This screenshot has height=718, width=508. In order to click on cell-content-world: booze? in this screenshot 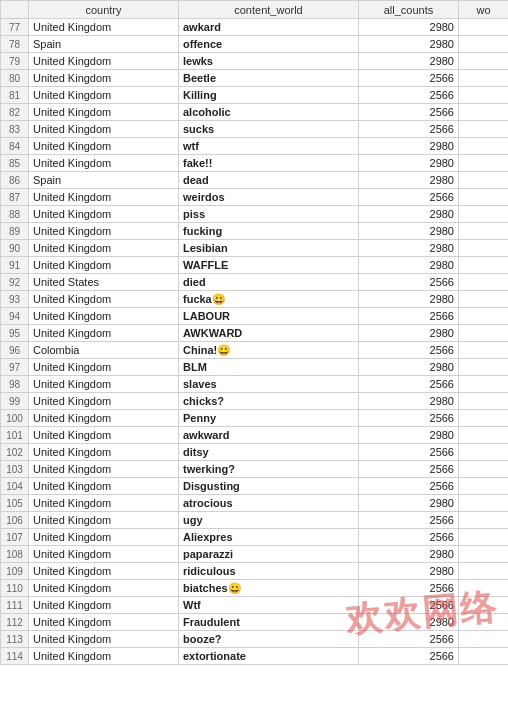, I will do `click(269, 640)`.